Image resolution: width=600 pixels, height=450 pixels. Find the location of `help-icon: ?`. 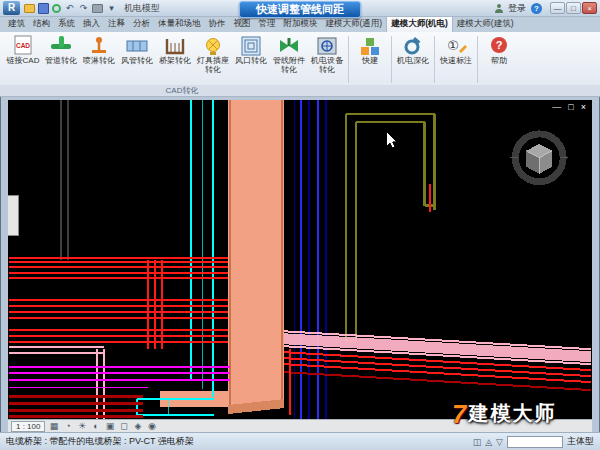

help-icon: ? is located at coordinates (499, 45).